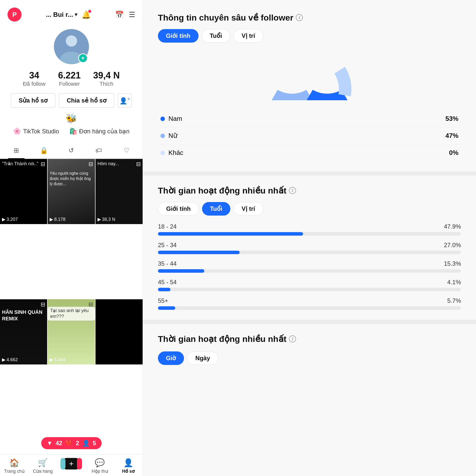 This screenshot has height=476, width=476. I want to click on likes-count: 39,4 N, so click(107, 75).